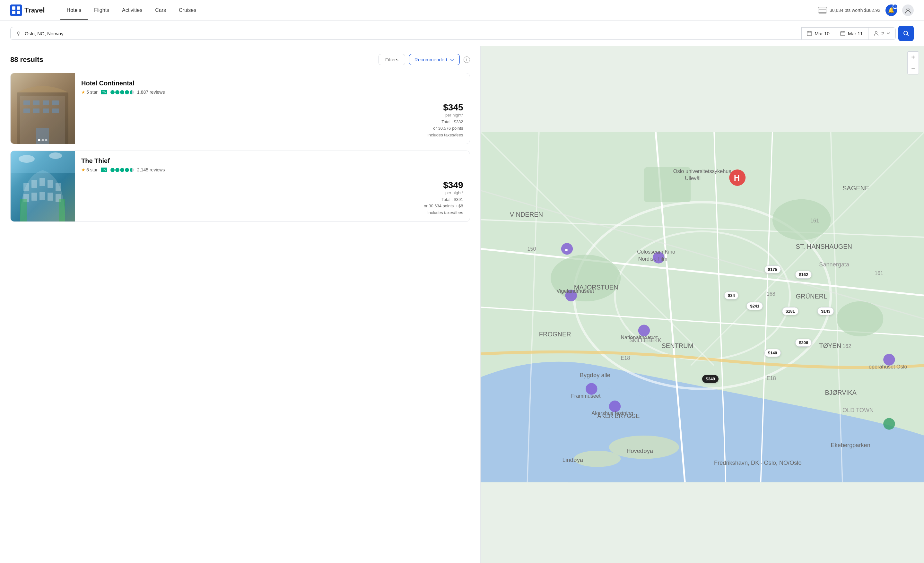  What do you see at coordinates (736, 178) in the screenshot?
I see `svg-text: H` at bounding box center [736, 178].